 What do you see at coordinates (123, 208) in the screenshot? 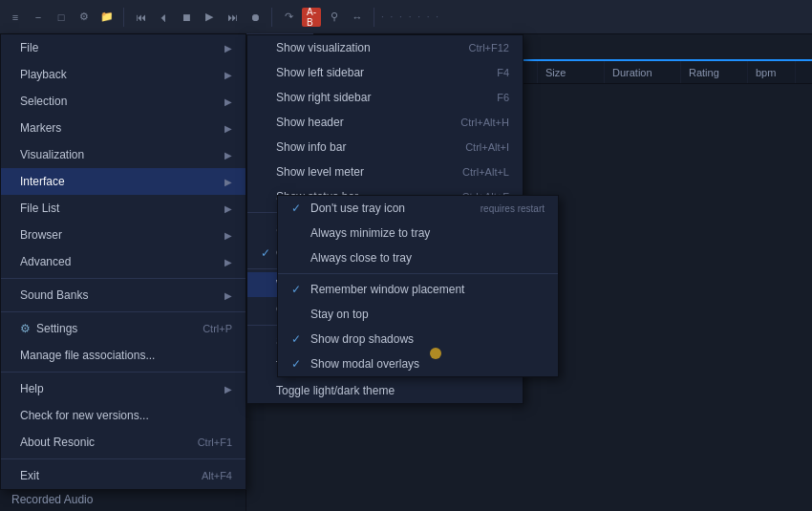
I see `menu-item-file-list: File List ▶` at bounding box center [123, 208].